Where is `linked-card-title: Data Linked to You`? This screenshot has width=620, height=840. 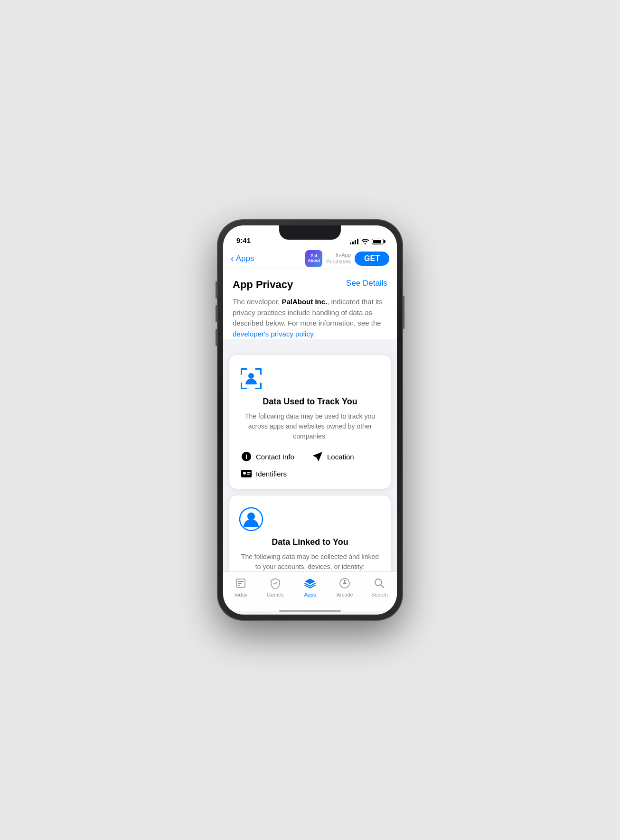
linked-card-title: Data Linked to You is located at coordinates (310, 542).